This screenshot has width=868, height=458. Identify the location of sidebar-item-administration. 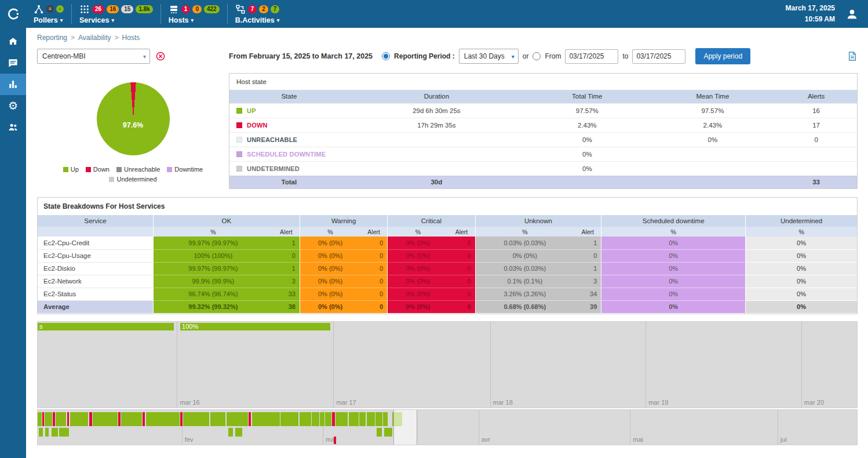
(13, 128).